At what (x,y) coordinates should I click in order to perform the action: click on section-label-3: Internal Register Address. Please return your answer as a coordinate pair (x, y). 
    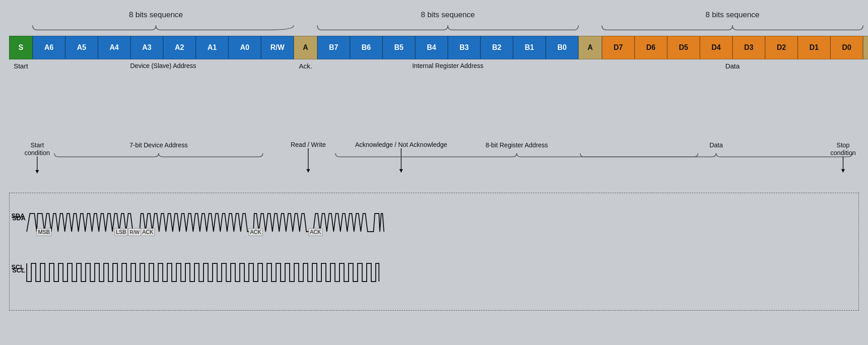
    Looking at the image, I should click on (448, 66).